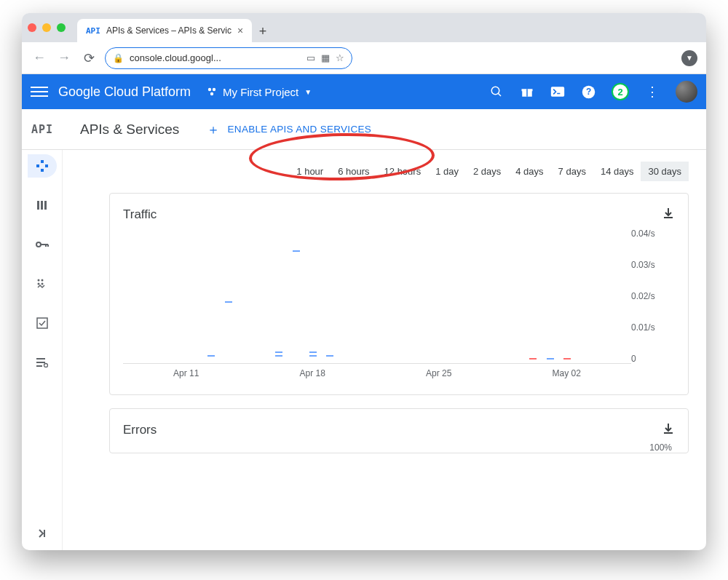 The height and width of the screenshot is (580, 728). What do you see at coordinates (308, 92) in the screenshot?
I see `chevron-down-icon: ▼` at bounding box center [308, 92].